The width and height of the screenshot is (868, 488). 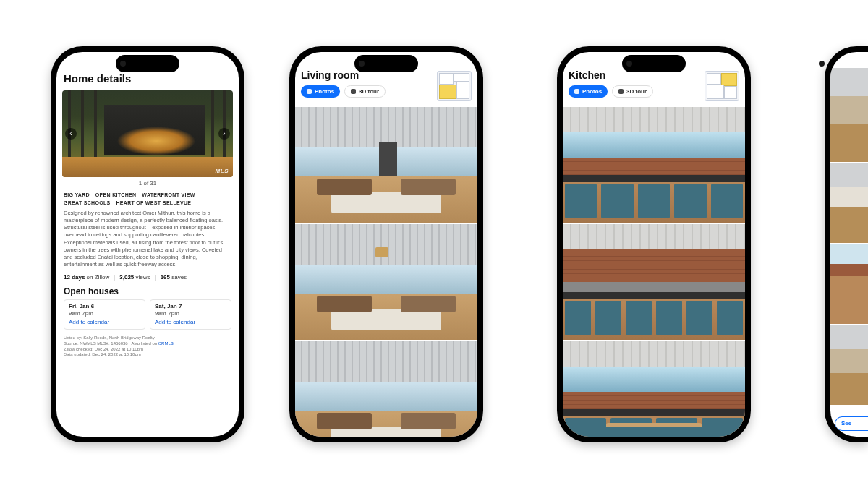 What do you see at coordinates (104, 314) in the screenshot?
I see `open-house-card: Fri, Jan 6 9am-7pm Add to calendar` at bounding box center [104, 314].